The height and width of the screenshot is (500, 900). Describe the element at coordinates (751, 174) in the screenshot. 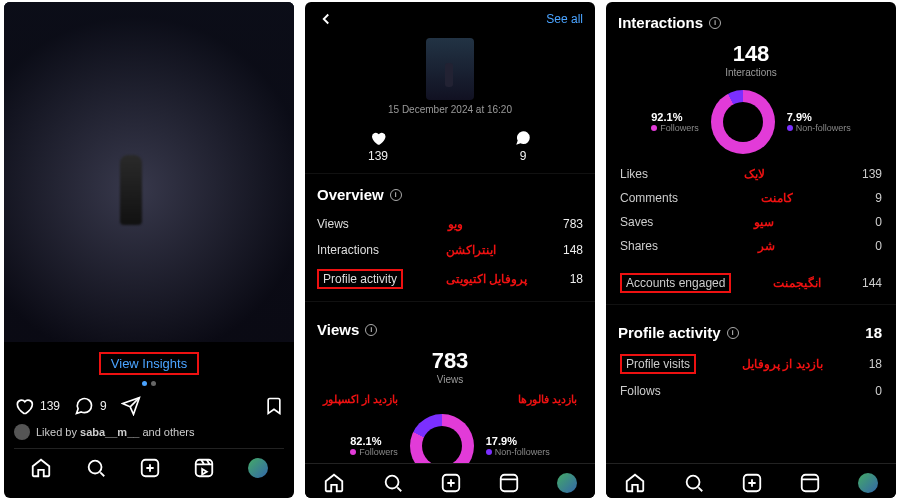

I see `row-likes: Likes لایک 139` at that location.